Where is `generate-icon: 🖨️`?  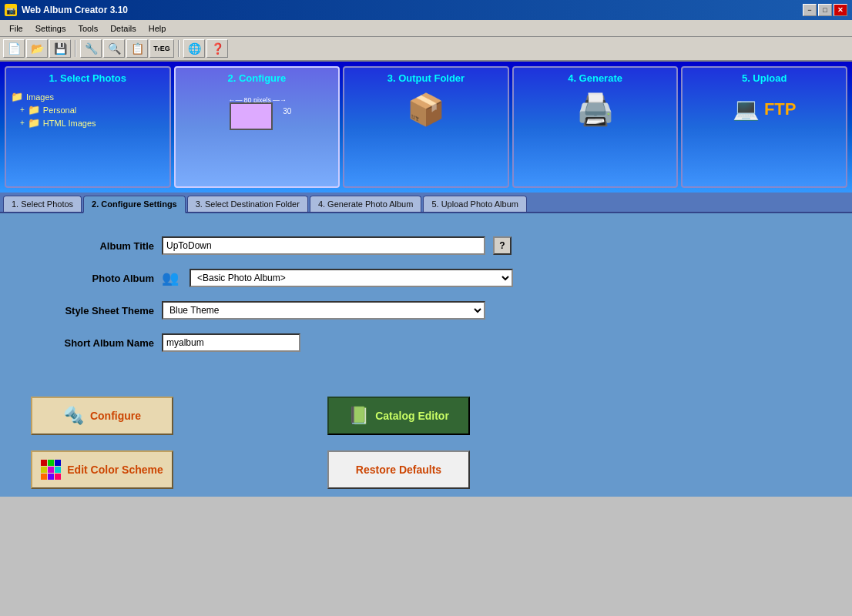 generate-icon: 🖨️ is located at coordinates (595, 109).